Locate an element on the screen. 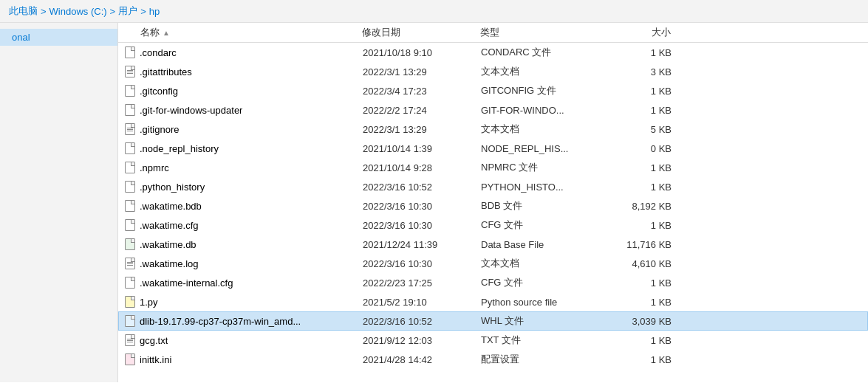 This screenshot has width=868, height=383. table-row: .wakatime.bdb 2022/3/16 10:30 BDB 文件 8,1… is located at coordinates (493, 206).